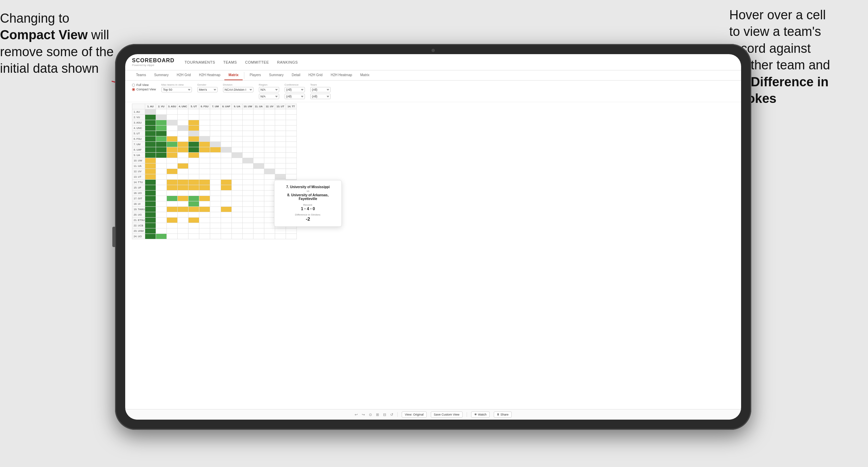 This screenshot has width=868, height=467. Describe the element at coordinates (238, 90) in the screenshot. I see `division-select: NCAA Division I` at that location.